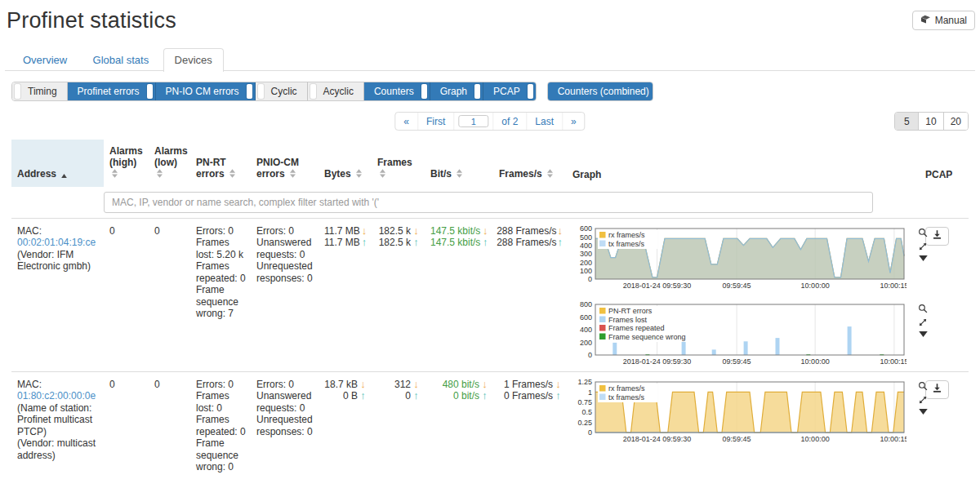 The image size is (980, 497). What do you see at coordinates (526, 232) in the screenshot?
I see `frames-per-s-rx-value: 288 Frames/s` at bounding box center [526, 232].